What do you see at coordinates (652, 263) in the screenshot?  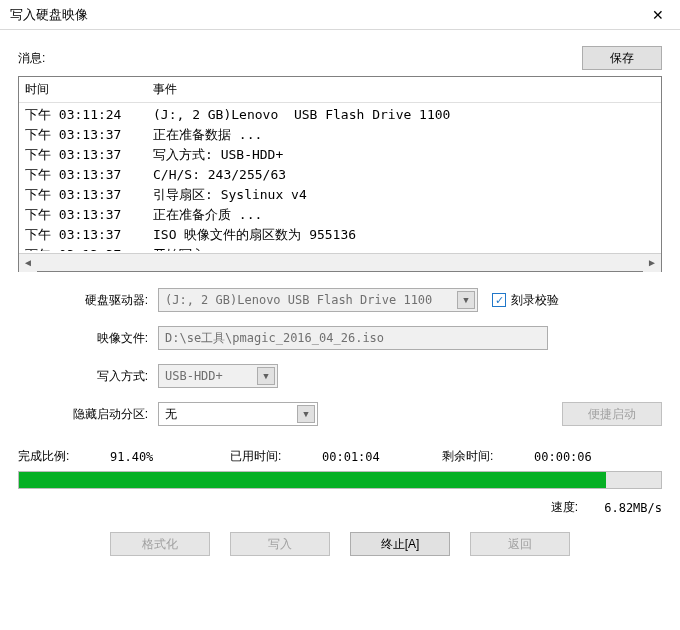 I see `scroll-right-icon: ►` at bounding box center [652, 263].